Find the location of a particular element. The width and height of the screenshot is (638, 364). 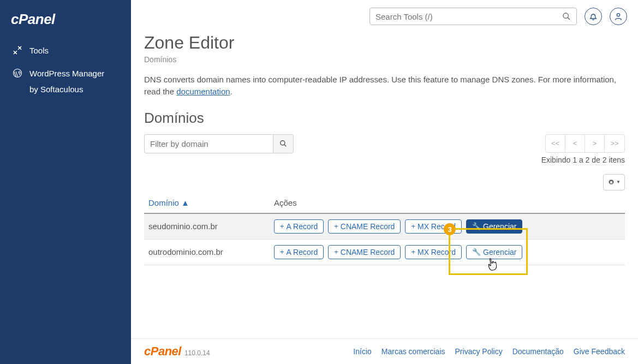

account-button is located at coordinates (618, 16).